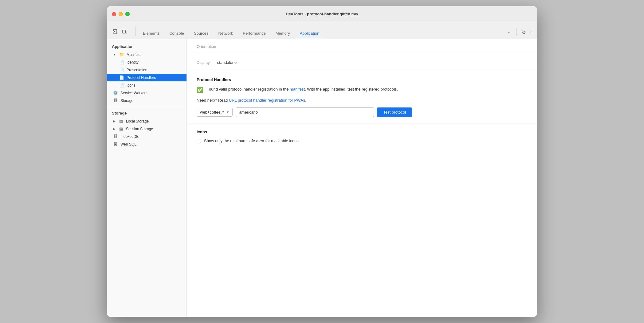  Describe the element at coordinates (147, 121) in the screenshot. I see `sidebar-item-local-storage: ▶ ▦ Local Storage` at that location.